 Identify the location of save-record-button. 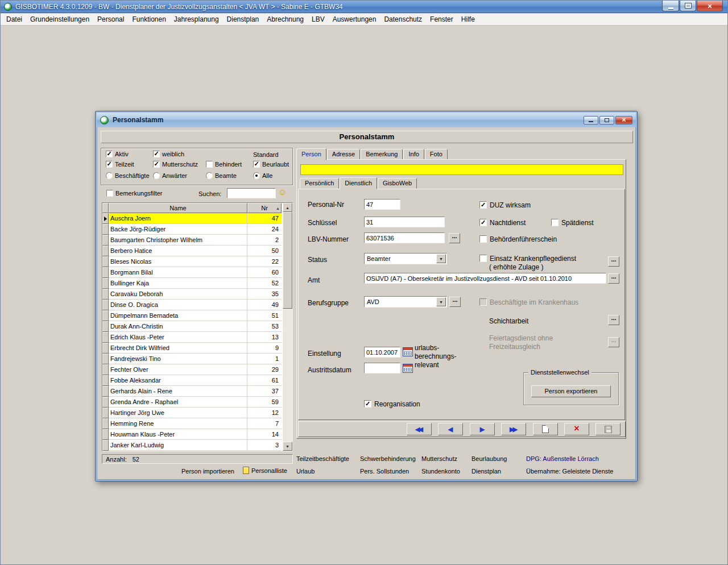
(608, 429).